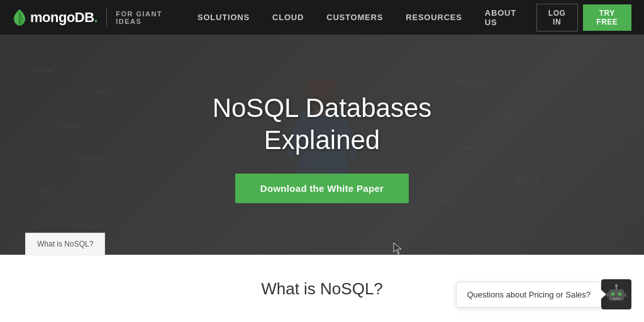 The image size is (644, 322). Describe the element at coordinates (151, 18) in the screenshot. I see `navbar-tagline: FOR GIANT IDEAS` at that location.